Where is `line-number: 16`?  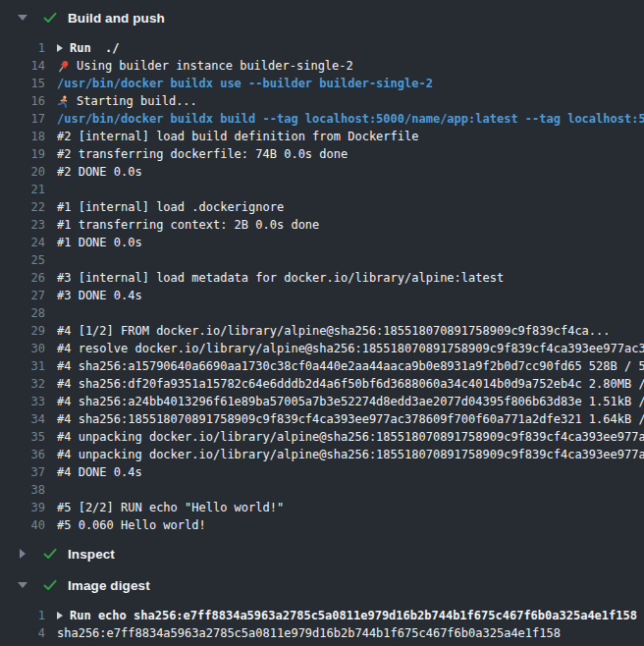 line-number: 16 is located at coordinates (23, 101).